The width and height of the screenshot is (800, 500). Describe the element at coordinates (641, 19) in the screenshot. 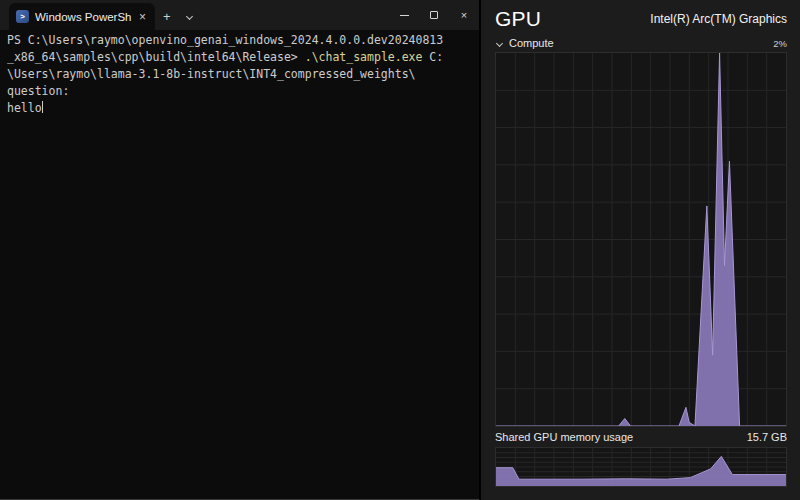

I see `gpu-header: GPU Intel(R) Arc(TM) Graphics` at that location.